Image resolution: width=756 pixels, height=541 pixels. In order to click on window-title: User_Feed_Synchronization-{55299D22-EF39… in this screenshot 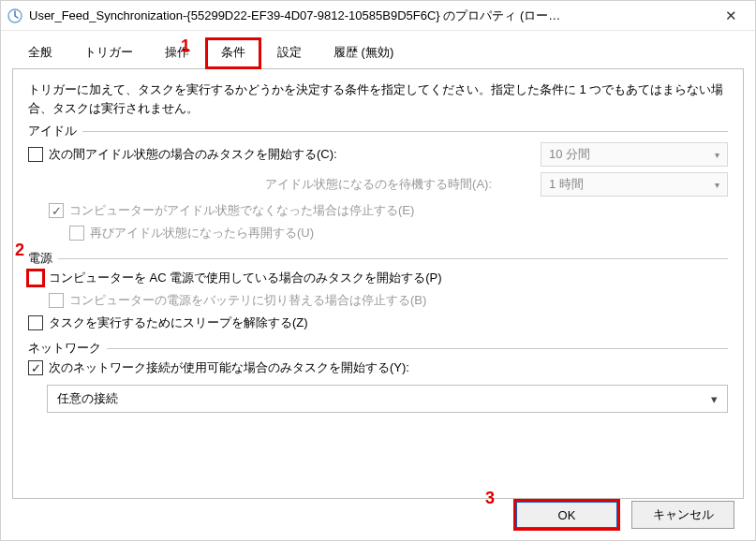, I will do `click(371, 16)`.